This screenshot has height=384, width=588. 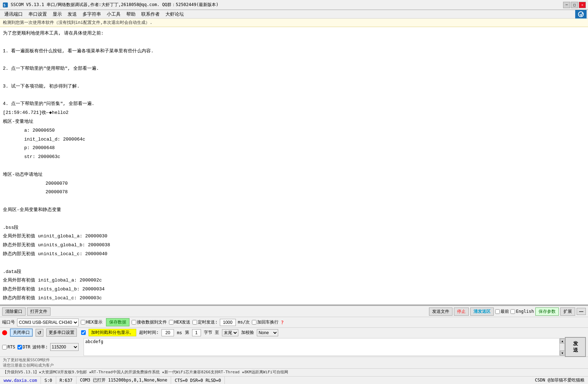 I want to click on heap2: 20000078, so click(x=315, y=192).